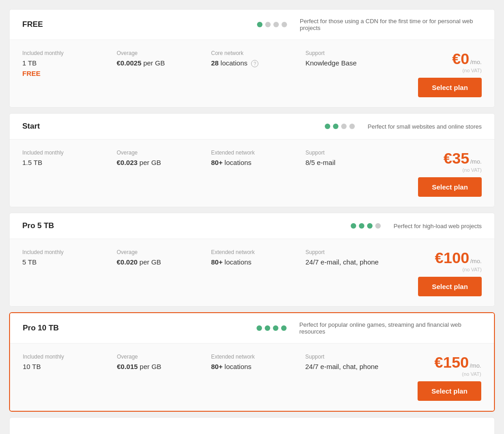 The width and height of the screenshot is (504, 434). Describe the element at coordinates (391, 25) in the screenshot. I see `plan-tagline-free: Perfect for those using a CDN for the fi…` at that location.